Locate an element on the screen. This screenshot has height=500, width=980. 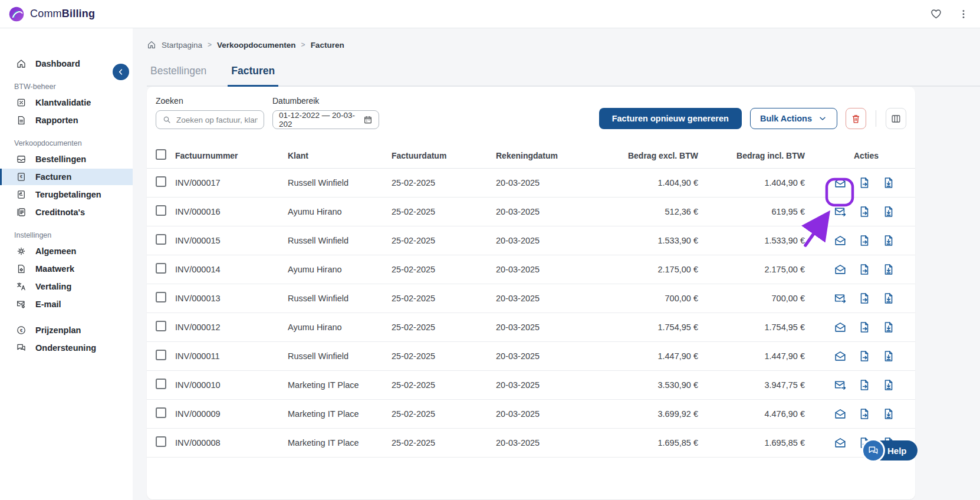
more-menu-button is located at coordinates (963, 14).